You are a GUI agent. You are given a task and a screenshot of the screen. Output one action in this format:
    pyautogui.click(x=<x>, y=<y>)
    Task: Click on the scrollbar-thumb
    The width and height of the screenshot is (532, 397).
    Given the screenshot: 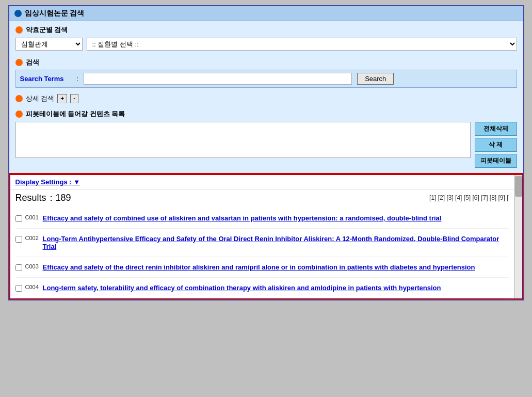 What is the action you would take?
    pyautogui.click(x=519, y=186)
    